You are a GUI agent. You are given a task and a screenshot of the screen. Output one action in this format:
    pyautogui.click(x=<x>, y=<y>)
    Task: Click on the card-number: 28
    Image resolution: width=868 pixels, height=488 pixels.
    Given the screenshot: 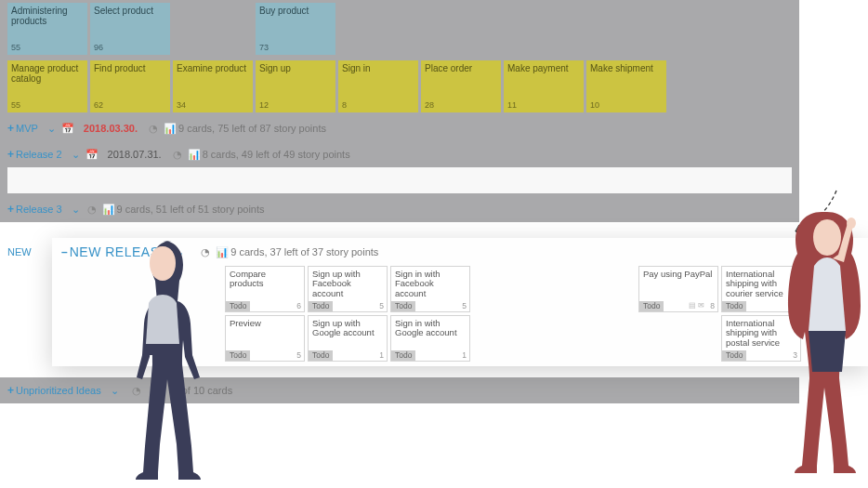 What is the action you would take?
    pyautogui.click(x=429, y=106)
    